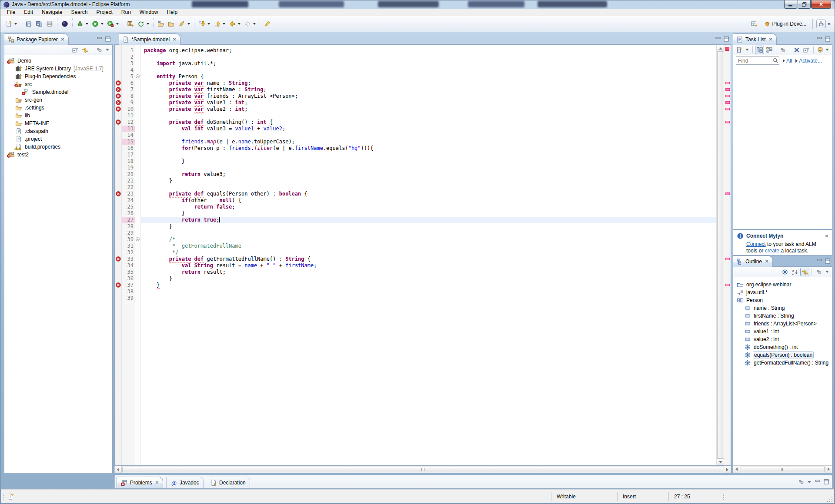 The width and height of the screenshot is (835, 504). Describe the element at coordinates (85, 50) in the screenshot. I see `link-with-editor-button` at that location.